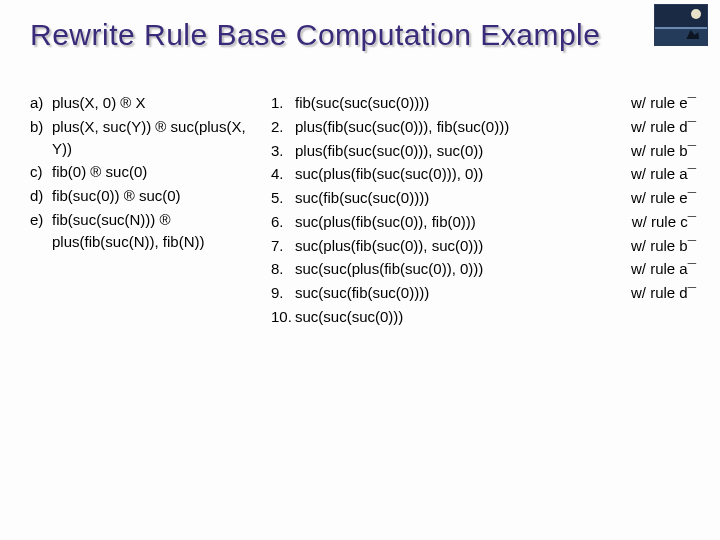 This screenshot has width=720, height=540. Describe the element at coordinates (283, 174) in the screenshot. I see `step-number: 4.` at that location.